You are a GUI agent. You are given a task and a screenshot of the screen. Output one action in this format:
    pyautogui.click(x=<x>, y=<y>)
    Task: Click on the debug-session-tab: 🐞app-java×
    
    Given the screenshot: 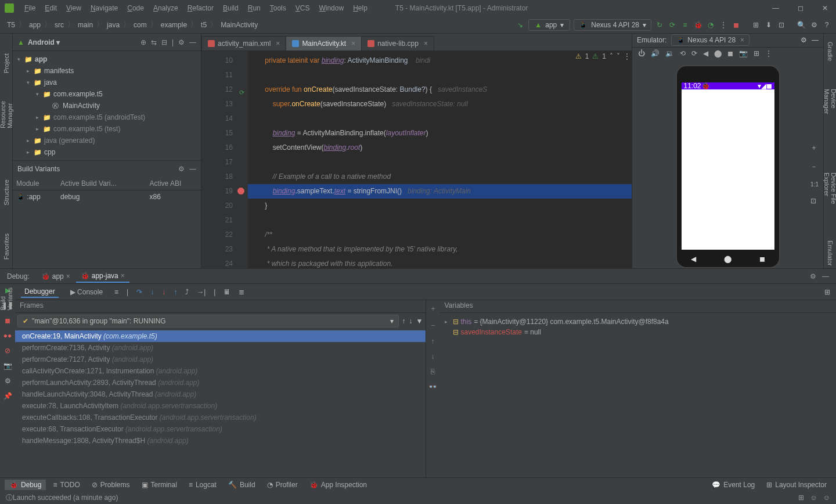 What is the action you would take?
    pyautogui.click(x=103, y=276)
    